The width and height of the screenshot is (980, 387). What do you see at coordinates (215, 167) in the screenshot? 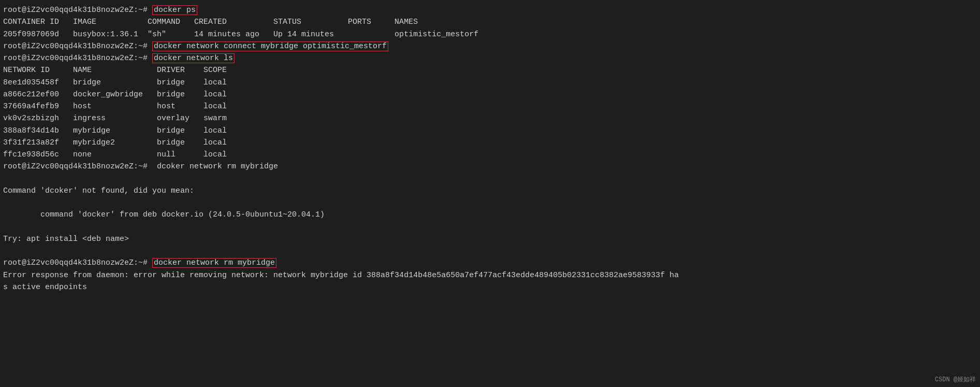
I see `command-text: dcoker network rm mybridge` at bounding box center [215, 167].